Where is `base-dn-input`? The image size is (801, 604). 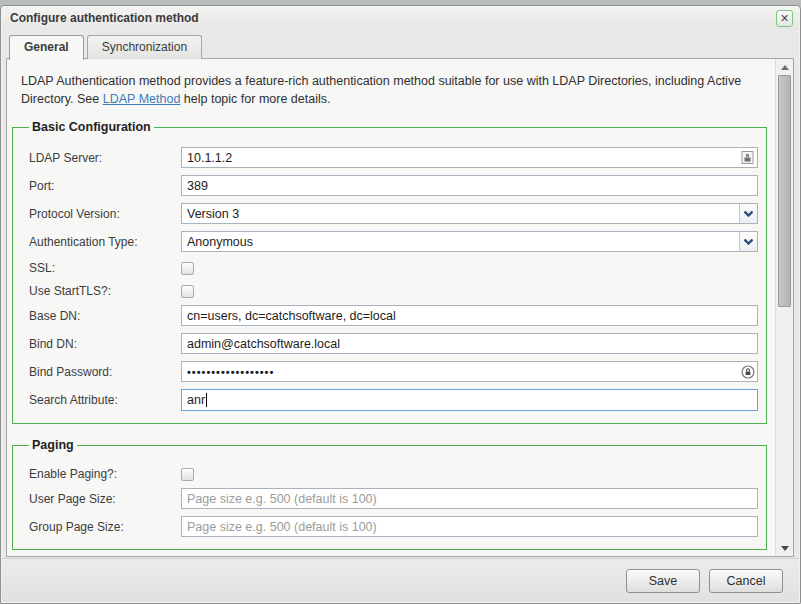
base-dn-input is located at coordinates (470, 316).